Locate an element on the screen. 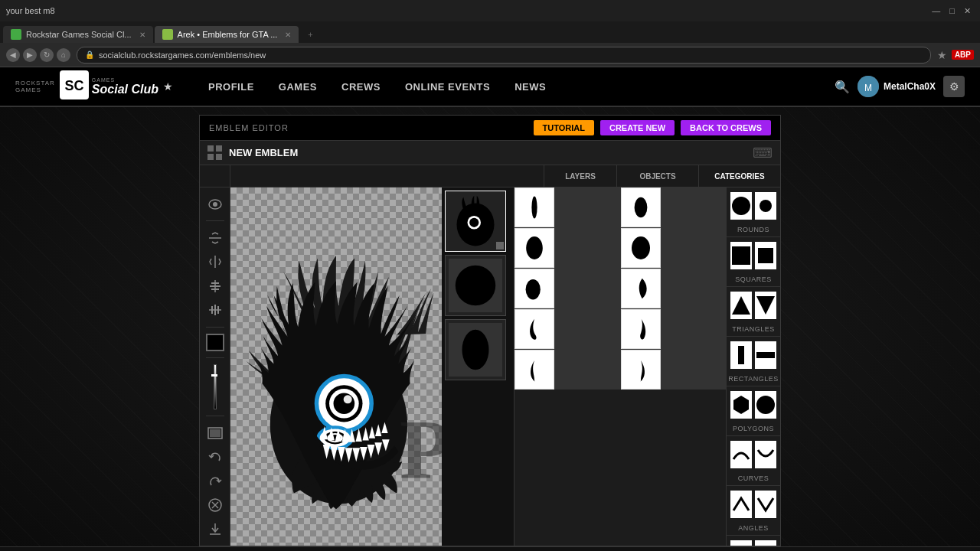 The width and height of the screenshot is (980, 551). minimize-btn: — is located at coordinates (936, 11).